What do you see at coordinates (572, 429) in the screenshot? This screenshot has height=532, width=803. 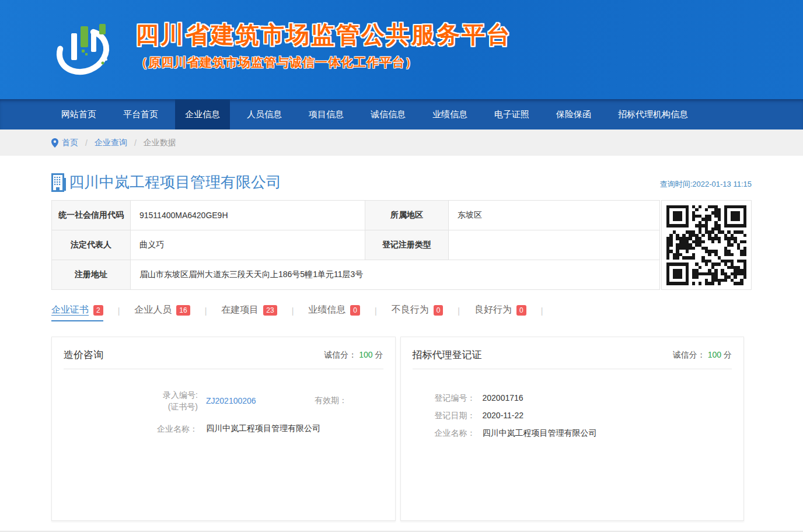 I see `bidding-agency-registration-card: 招标代理登记证 诚信分：100分 登记编号： 202001716 登记日期： 2…` at bounding box center [572, 429].